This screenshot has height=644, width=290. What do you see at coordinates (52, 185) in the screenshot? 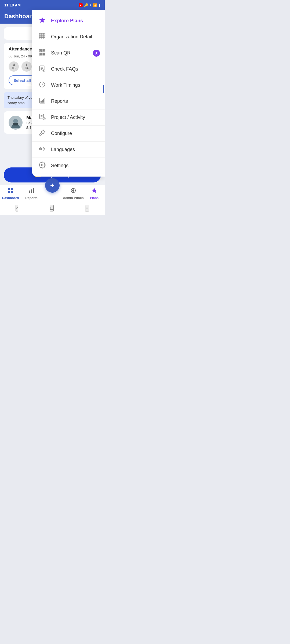
I see `fab-add-button: +` at bounding box center [52, 185].